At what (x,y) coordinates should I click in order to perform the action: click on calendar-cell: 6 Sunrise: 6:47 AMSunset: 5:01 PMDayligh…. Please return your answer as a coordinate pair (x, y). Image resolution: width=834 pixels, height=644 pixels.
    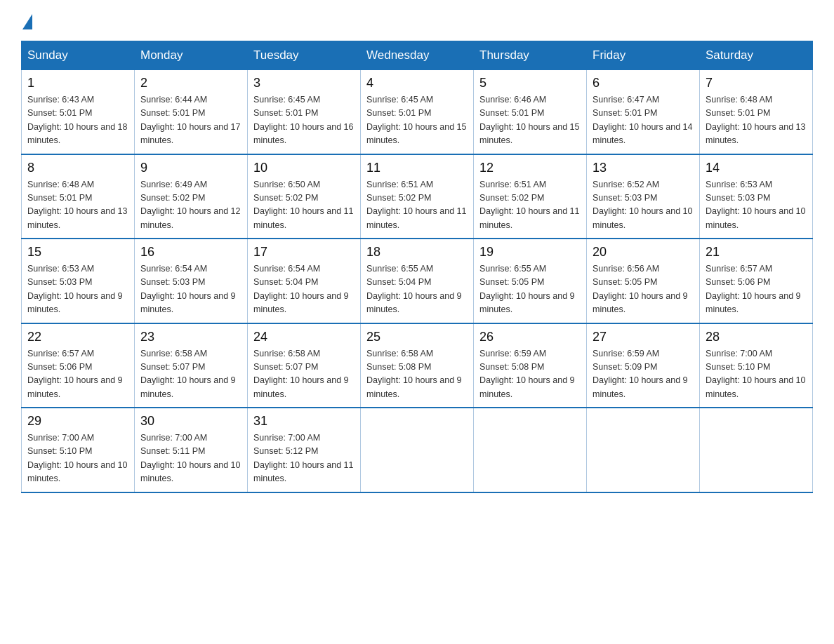
    Looking at the image, I should click on (643, 112).